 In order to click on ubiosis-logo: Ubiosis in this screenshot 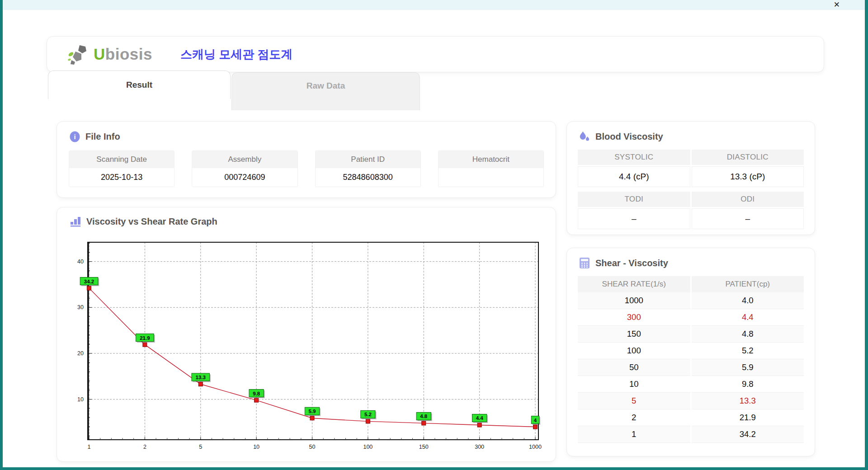, I will do `click(110, 54)`.